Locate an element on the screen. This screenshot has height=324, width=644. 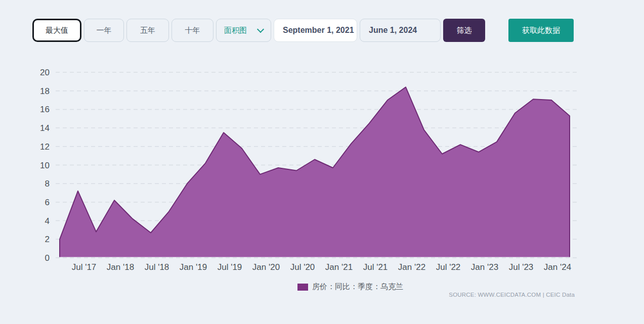
chart-type-select: 面积图 is located at coordinates (244, 30).